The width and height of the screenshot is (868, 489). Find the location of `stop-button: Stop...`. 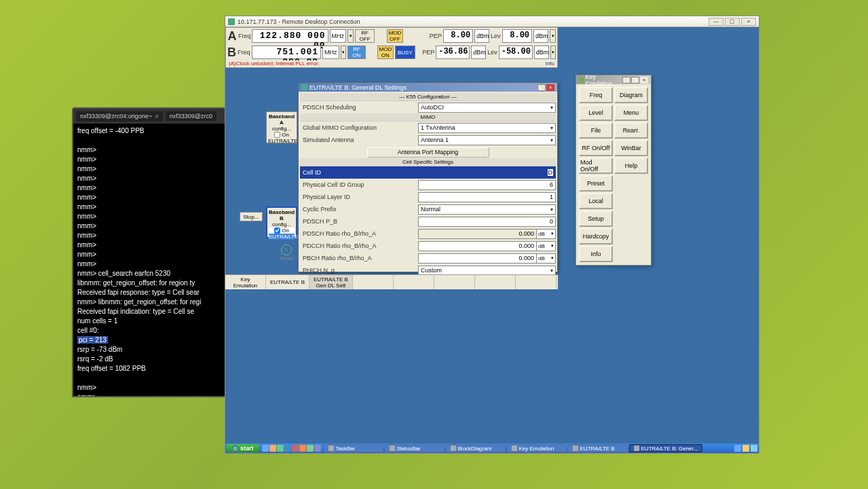

stop-button: Stop... is located at coordinates (251, 217).